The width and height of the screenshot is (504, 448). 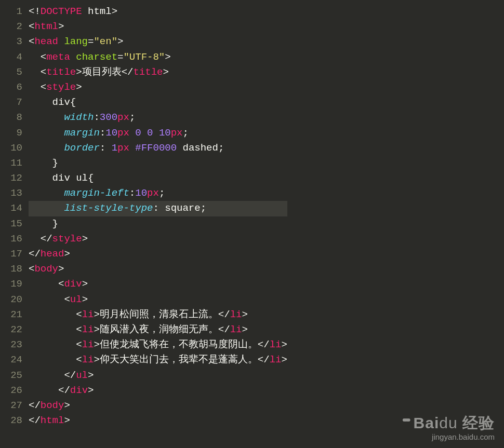 What do you see at coordinates (15, 239) in the screenshot?
I see `line-number: 16` at bounding box center [15, 239].